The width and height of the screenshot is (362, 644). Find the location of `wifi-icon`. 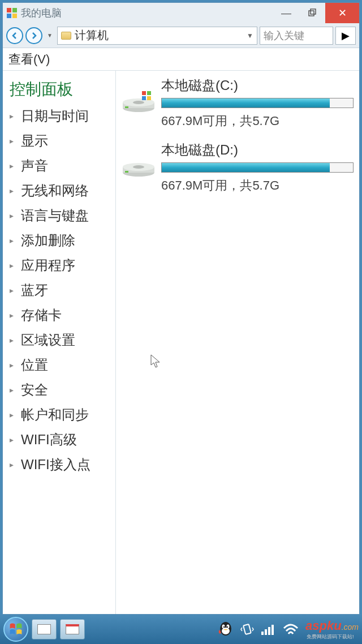

wifi-icon is located at coordinates (291, 629).